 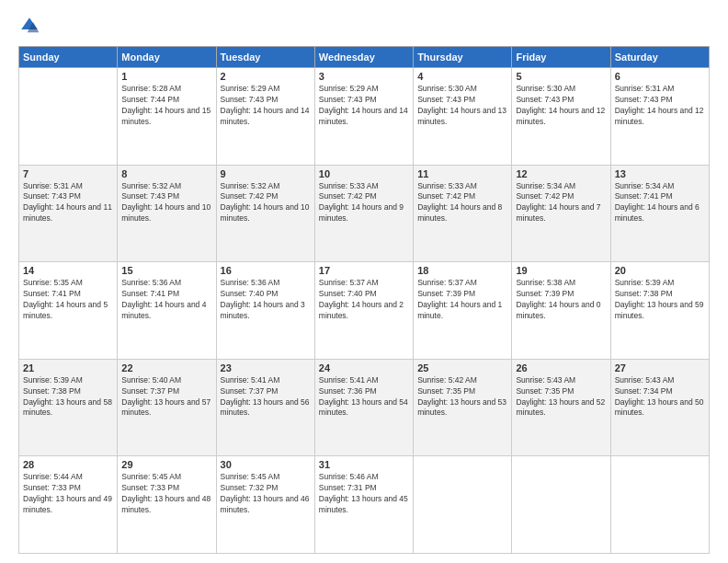 I want to click on weekday-header-thursday: Thursday, so click(x=463, y=57).